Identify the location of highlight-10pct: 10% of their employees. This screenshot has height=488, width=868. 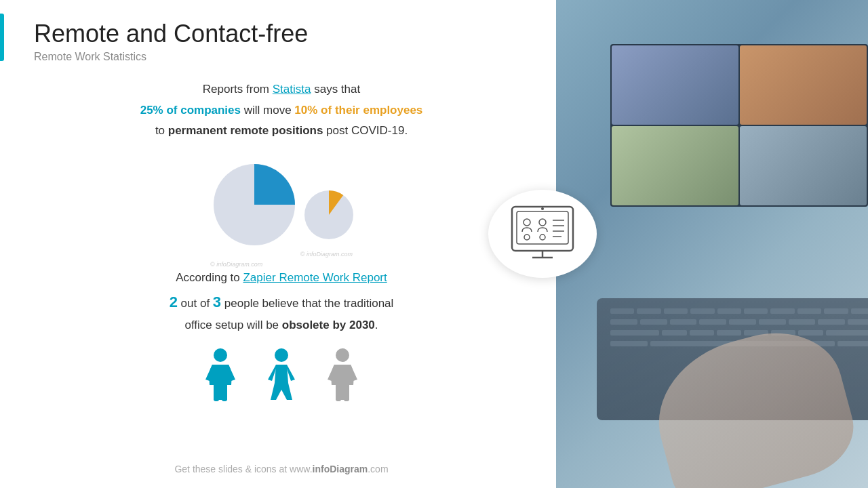
(358, 110).